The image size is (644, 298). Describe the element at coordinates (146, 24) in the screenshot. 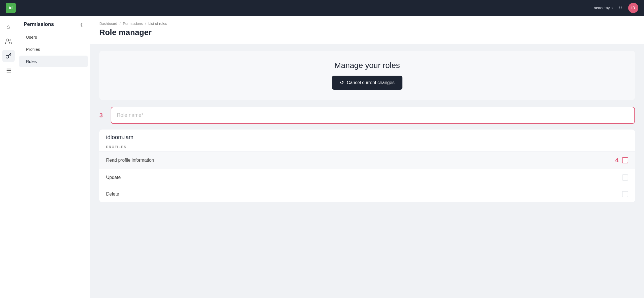

I see `breadcrumb-sep-2: /` at that location.